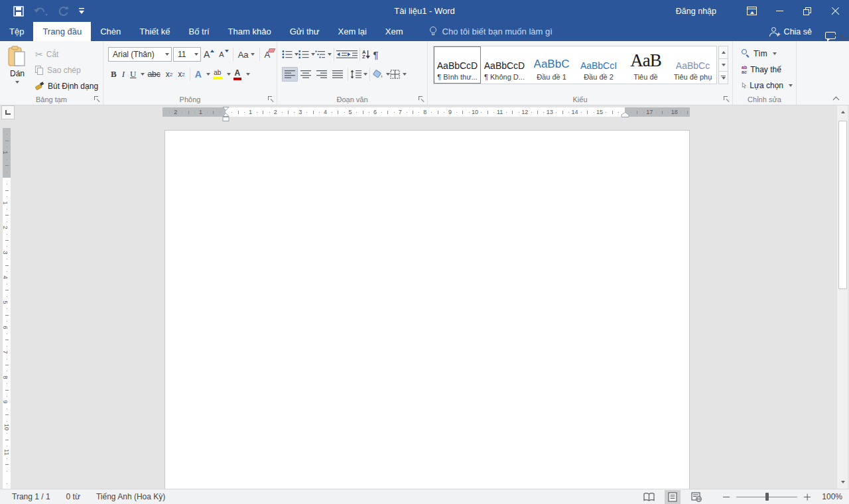  I want to click on collapse-ribbon-icon, so click(837, 98).